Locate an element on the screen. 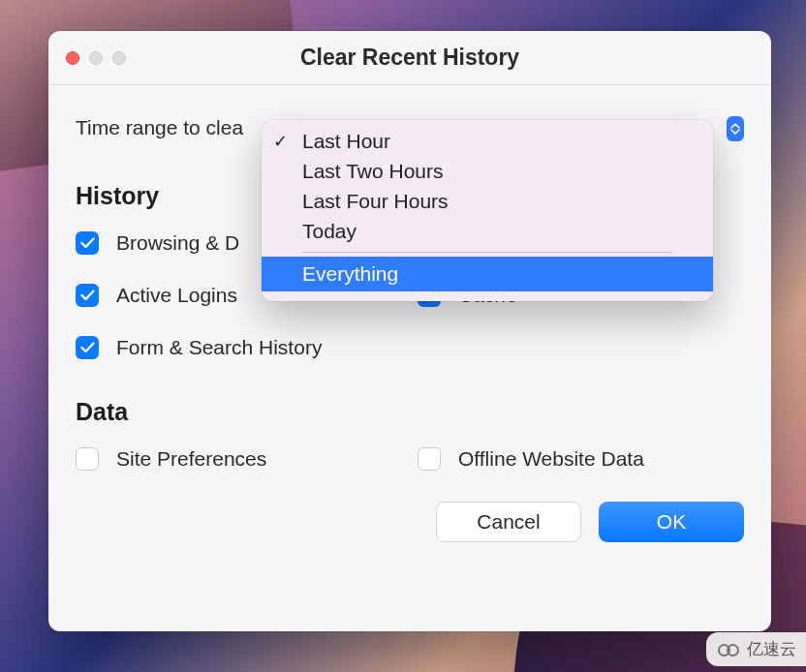 This screenshot has height=672, width=806. checkbox-label: Site Preferences is located at coordinates (192, 459).